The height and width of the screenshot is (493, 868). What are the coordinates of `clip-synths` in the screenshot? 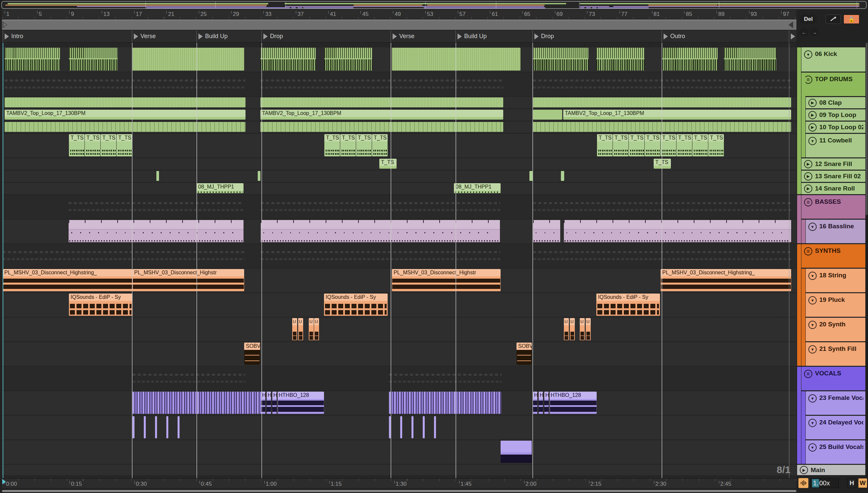 It's located at (124, 256).